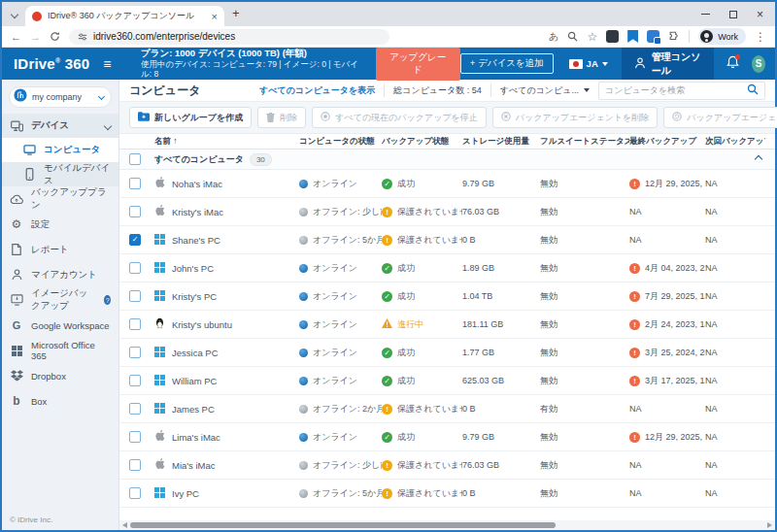 This screenshot has width=777, height=532. What do you see at coordinates (340, 142) in the screenshot?
I see `column-header-1: コンピュータの状態` at bounding box center [340, 142].